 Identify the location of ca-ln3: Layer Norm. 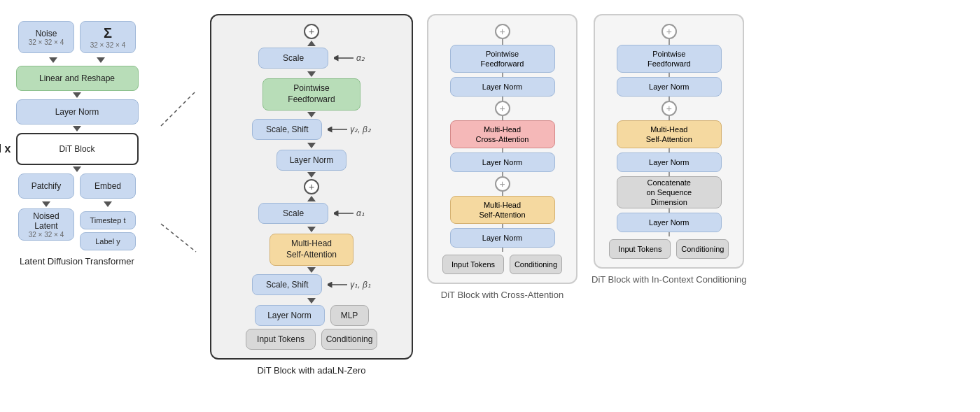
(503, 162).